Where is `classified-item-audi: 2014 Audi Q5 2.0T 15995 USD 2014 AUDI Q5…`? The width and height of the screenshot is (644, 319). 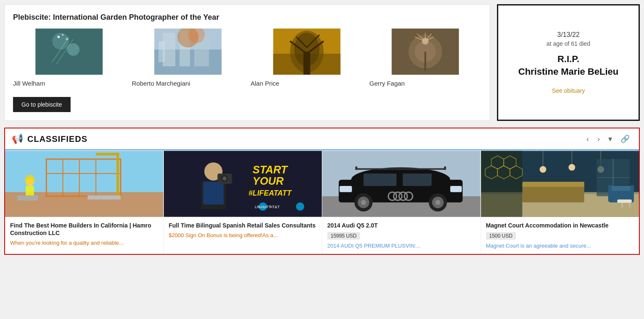
classified-item-audi: 2014 Audi Q5 2.0T 15995 USD 2014 AUDI Q5… is located at coordinates (402, 202).